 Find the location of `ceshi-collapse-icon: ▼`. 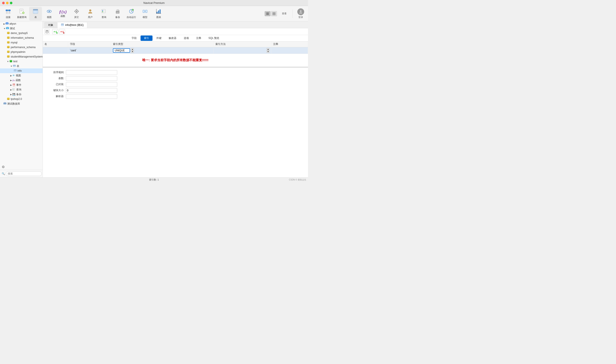

ceshi-collapse-icon: ▼ is located at coordinates (4, 28).